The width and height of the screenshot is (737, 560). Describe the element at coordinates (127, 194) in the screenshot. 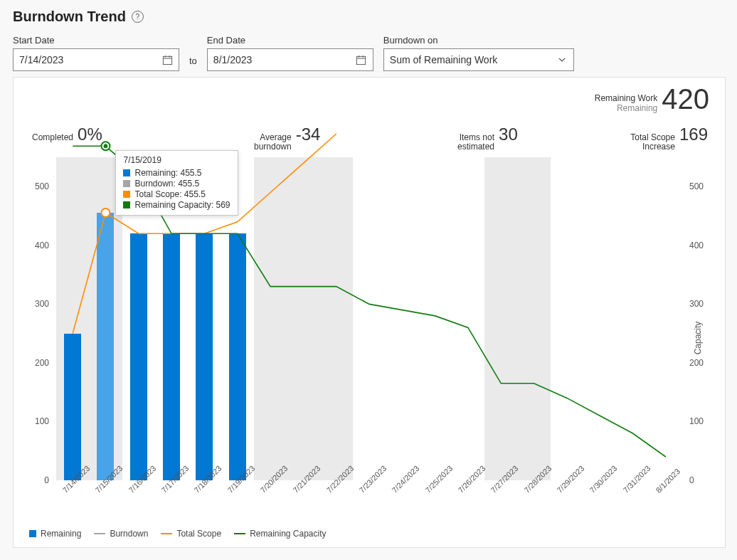

I see `square-icon-orange` at that location.